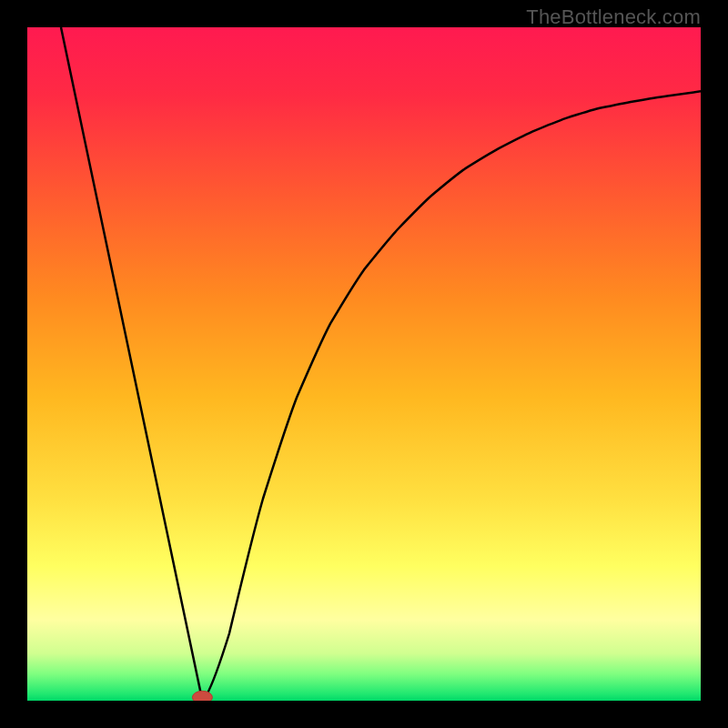 The image size is (728, 728). I want to click on minimum-marker, so click(202, 695).